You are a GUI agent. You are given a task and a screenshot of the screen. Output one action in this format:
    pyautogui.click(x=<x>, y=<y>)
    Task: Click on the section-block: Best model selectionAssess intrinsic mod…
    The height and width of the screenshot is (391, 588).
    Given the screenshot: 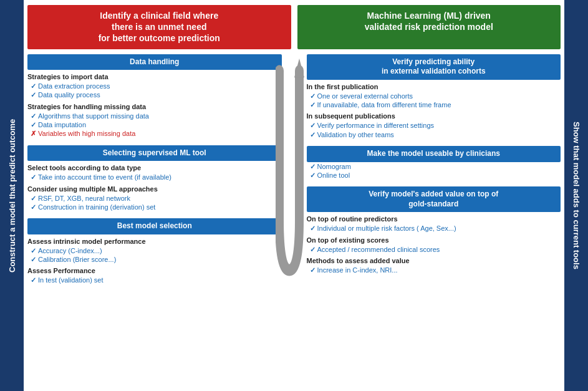 What is the action you would take?
    pyautogui.click(x=155, y=252)
    